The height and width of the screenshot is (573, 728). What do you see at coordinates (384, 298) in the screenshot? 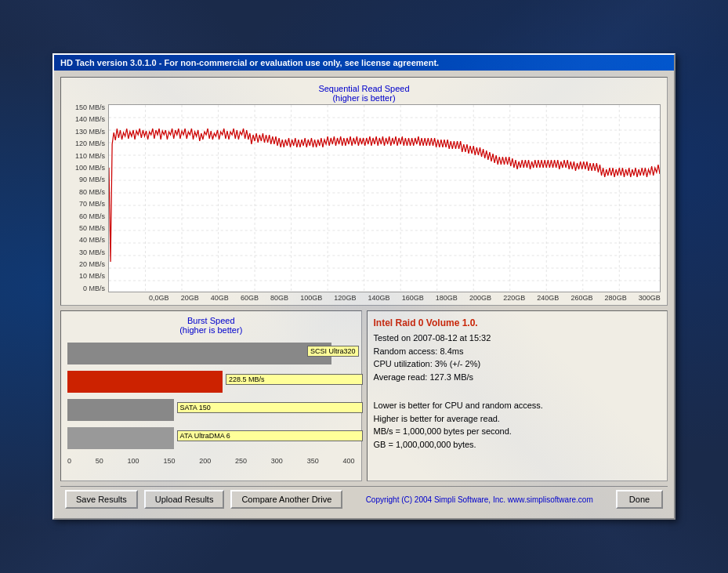
I see `x-axis-labels: 0,0GB20GB40GB60GB80GB100GB120GB140GB160G…` at bounding box center [384, 298].